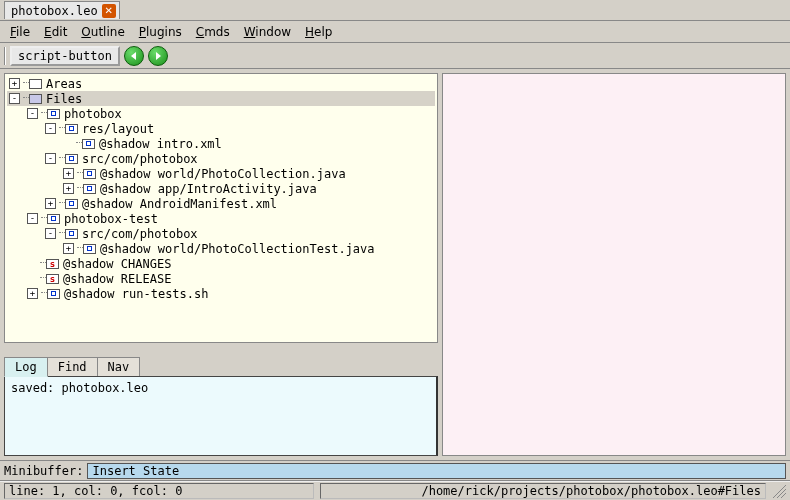 The image size is (790, 500). I want to click on menu-help: Help, so click(318, 32).